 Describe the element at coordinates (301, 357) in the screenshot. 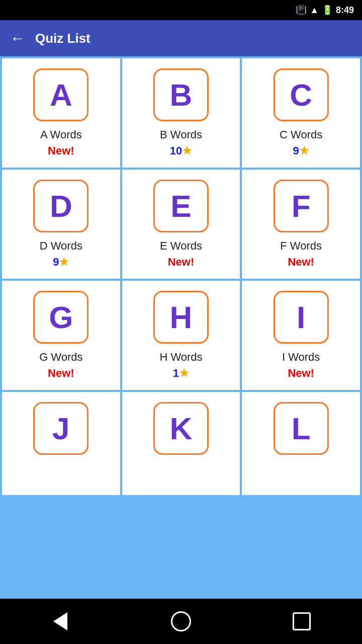

I see `word-label-i: I Words` at that location.